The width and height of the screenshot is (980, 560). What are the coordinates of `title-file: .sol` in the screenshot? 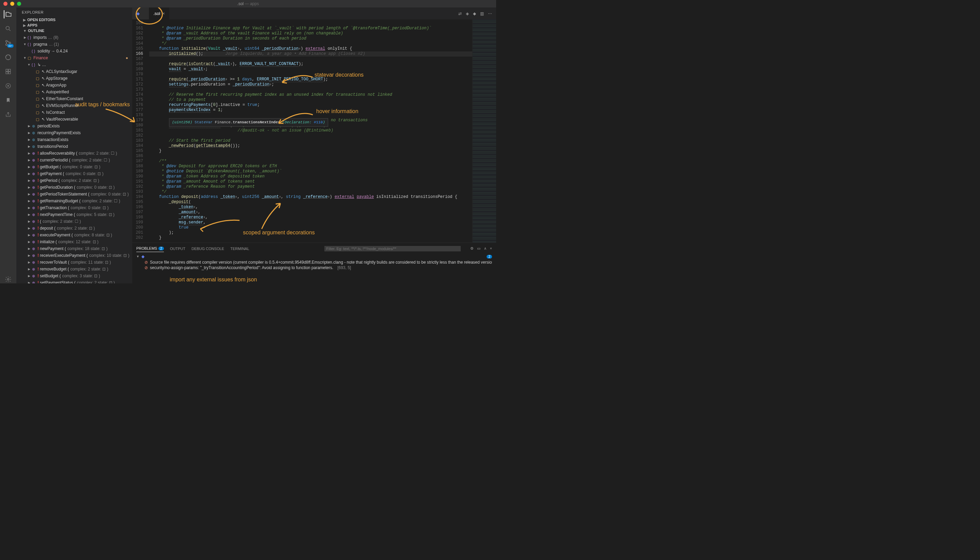 It's located at (240, 4).